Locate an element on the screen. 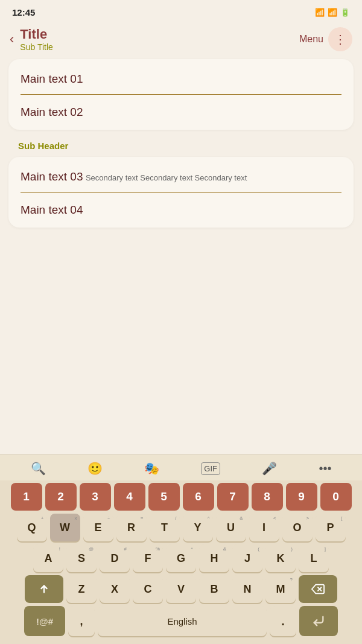  sub-header: Sub Header is located at coordinates (181, 146).